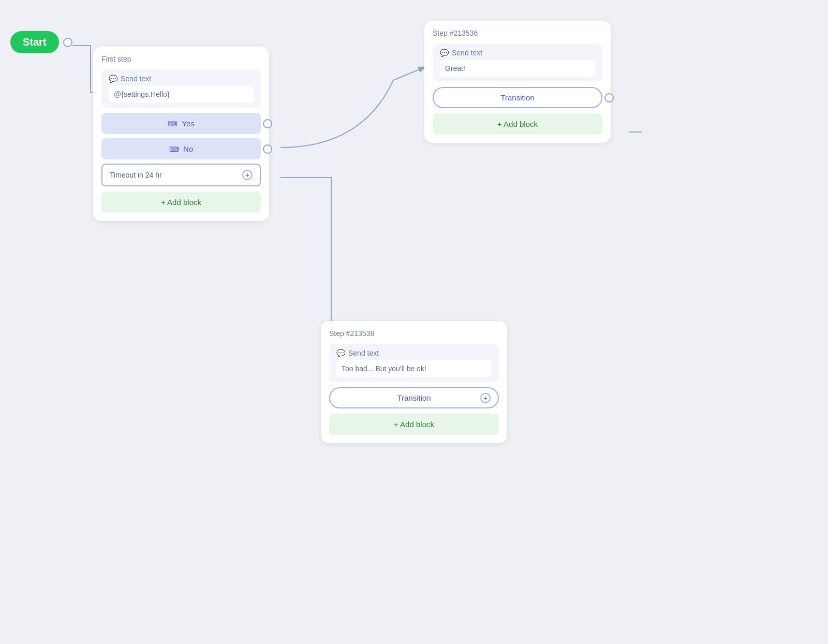 The image size is (828, 644). Describe the element at coordinates (518, 53) in the screenshot. I see `step-213536-send-text-header: 💬 Send text` at that location.